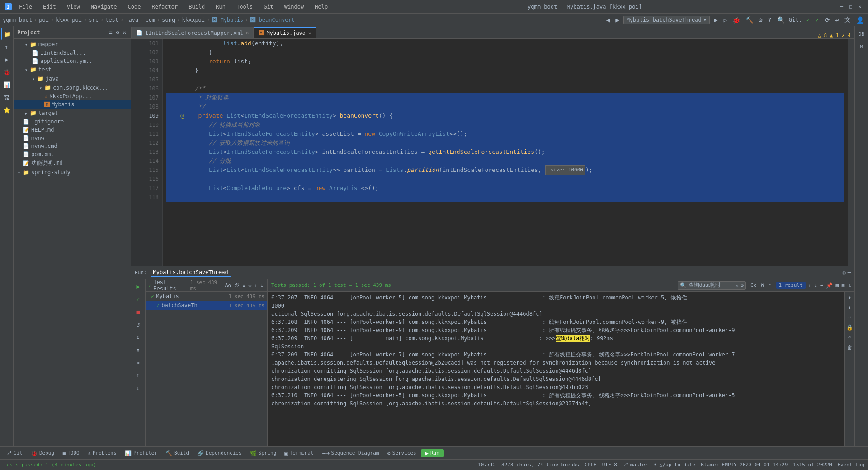  I want to click on panel-settings-icon: ⚙, so click(118, 33).